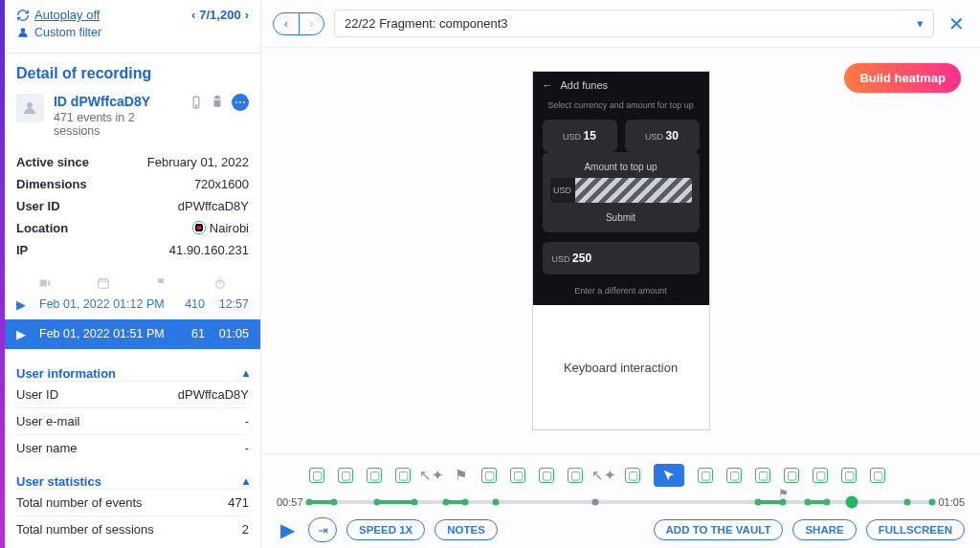 The width and height of the screenshot is (980, 548). What do you see at coordinates (299, 24) in the screenshot?
I see `fragment-nav: ‹ ›` at bounding box center [299, 24].